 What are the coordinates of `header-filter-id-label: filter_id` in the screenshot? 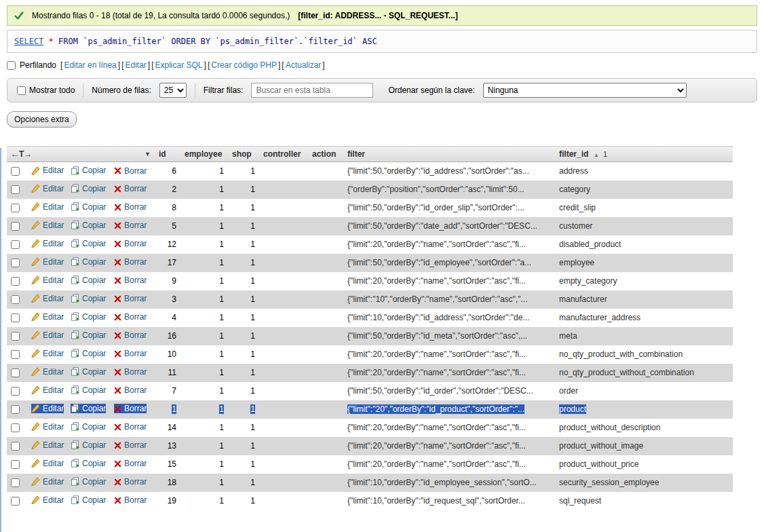 It's located at (574, 154).